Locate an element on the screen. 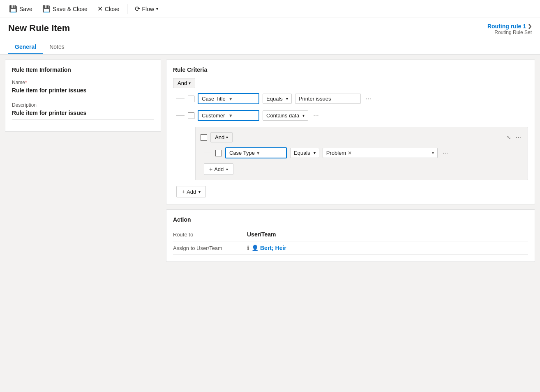 Image resolution: width=540 pixels, height=392 pixels. close-icon: ✕ is located at coordinates (100, 9).